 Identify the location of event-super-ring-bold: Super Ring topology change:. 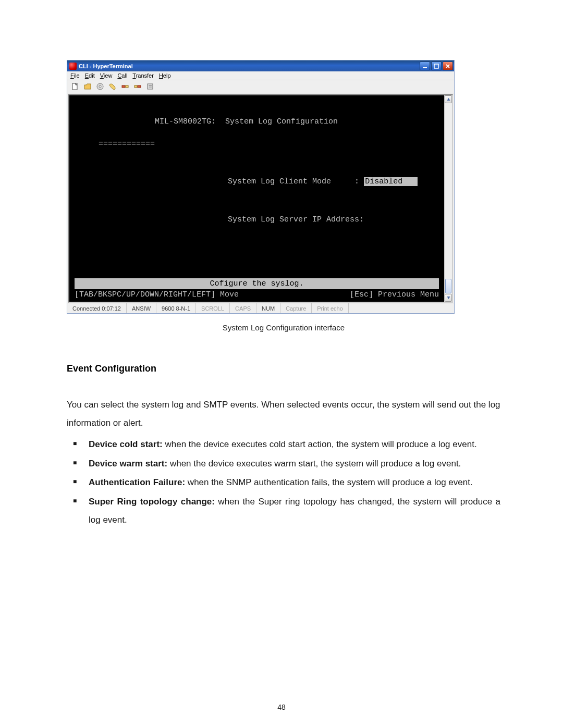
(152, 501).